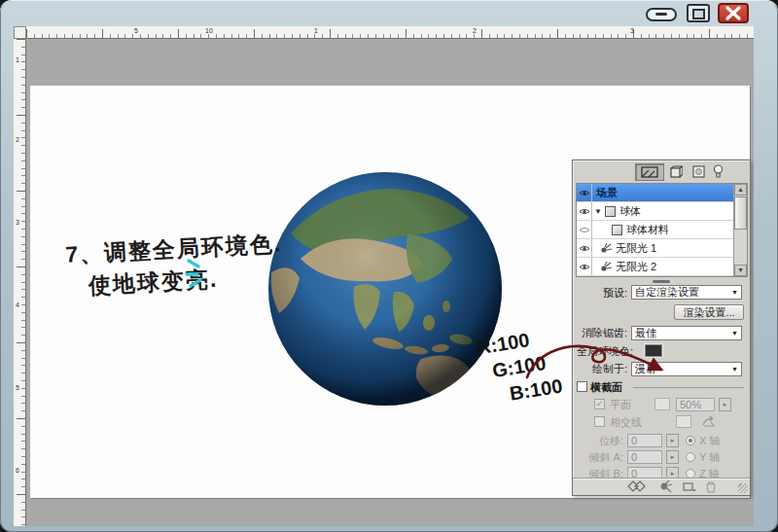  Describe the element at coordinates (687, 333) in the screenshot. I see `antialias-dropdown: 最佳 ▼` at that location.